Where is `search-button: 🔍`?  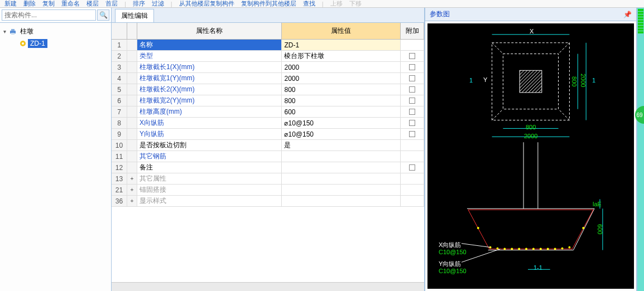
search-button: 🔍 is located at coordinates (103, 15).